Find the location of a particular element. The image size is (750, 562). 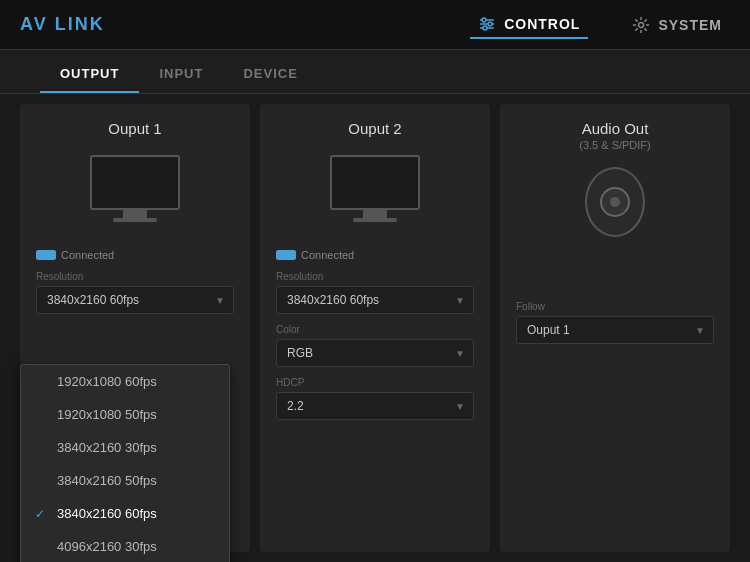

audio-follow-value: Ouput 1 is located at coordinates (548, 330).